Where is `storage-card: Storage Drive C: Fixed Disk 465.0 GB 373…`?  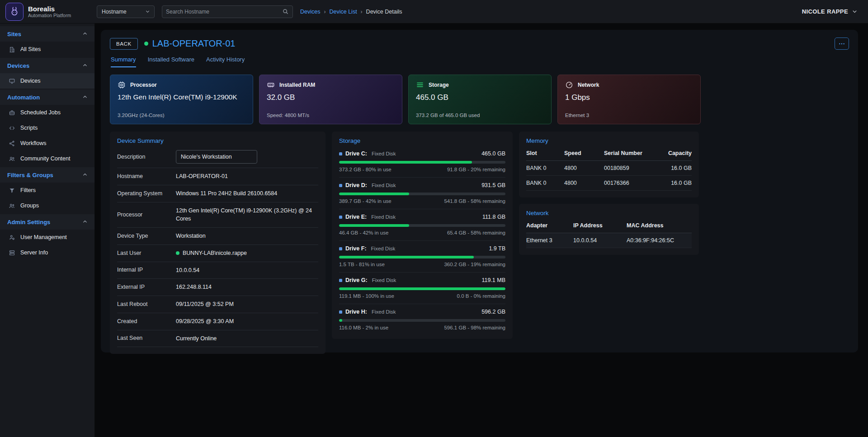
storage-card: Storage Drive C: Fixed Disk 465.0 GB 373… is located at coordinates (422, 235).